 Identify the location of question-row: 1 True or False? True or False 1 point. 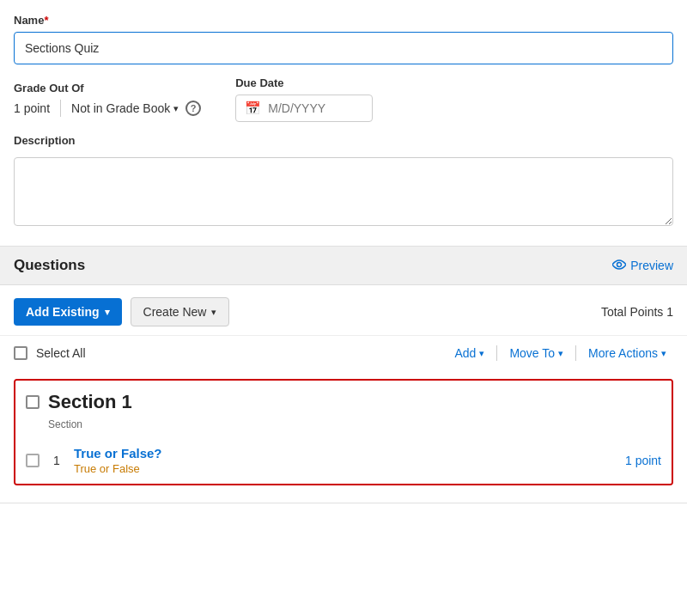
(344, 460).